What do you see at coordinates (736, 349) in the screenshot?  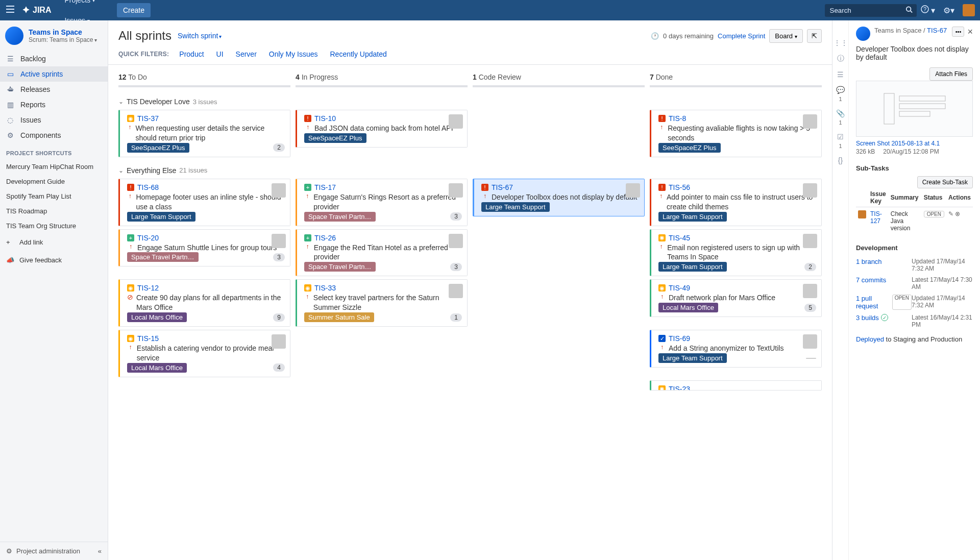 I see `issue-card: ✓TIS-69↑Add a String anonymizer to TextU…` at bounding box center [736, 349].